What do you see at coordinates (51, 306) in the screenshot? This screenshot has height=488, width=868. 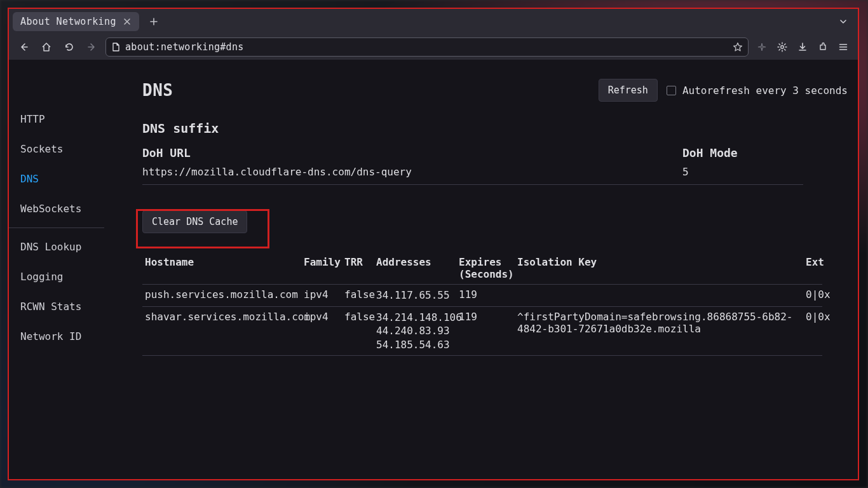 I see `sidebar-item-label: RCWN Stats` at bounding box center [51, 306].